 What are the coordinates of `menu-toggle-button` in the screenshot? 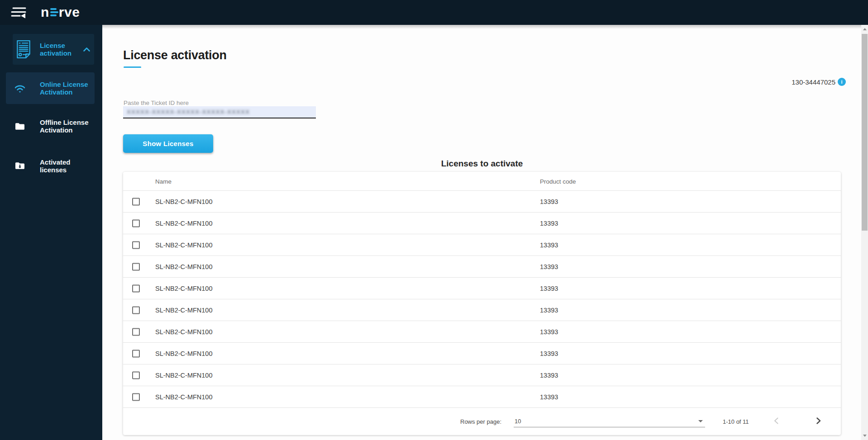 It's located at (19, 13).